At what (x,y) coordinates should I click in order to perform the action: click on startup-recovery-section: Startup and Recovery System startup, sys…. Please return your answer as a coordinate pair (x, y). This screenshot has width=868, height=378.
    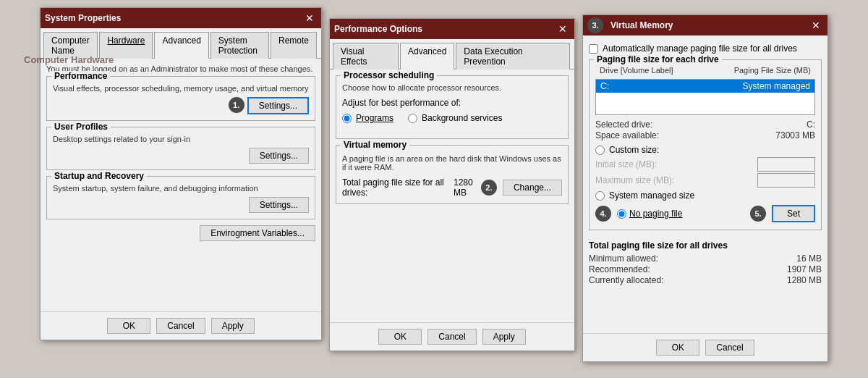
    Looking at the image, I should click on (181, 198).